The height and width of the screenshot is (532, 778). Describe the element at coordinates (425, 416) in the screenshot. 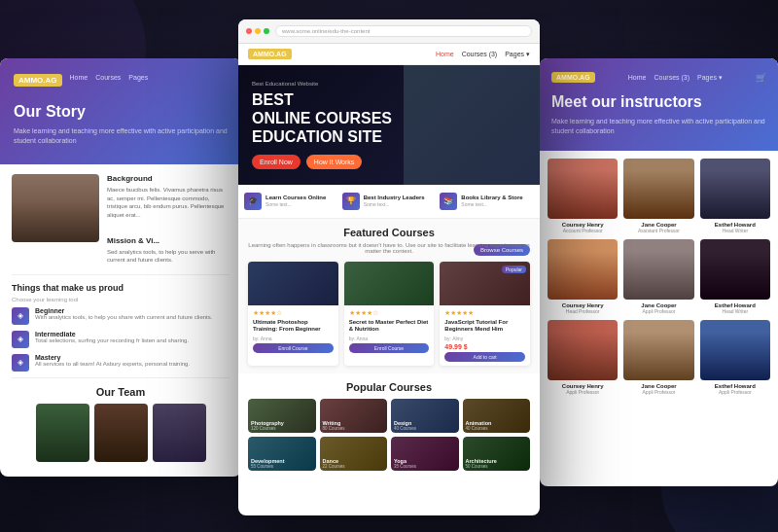

I see `popular-item-2: Design 40 Courses` at that location.